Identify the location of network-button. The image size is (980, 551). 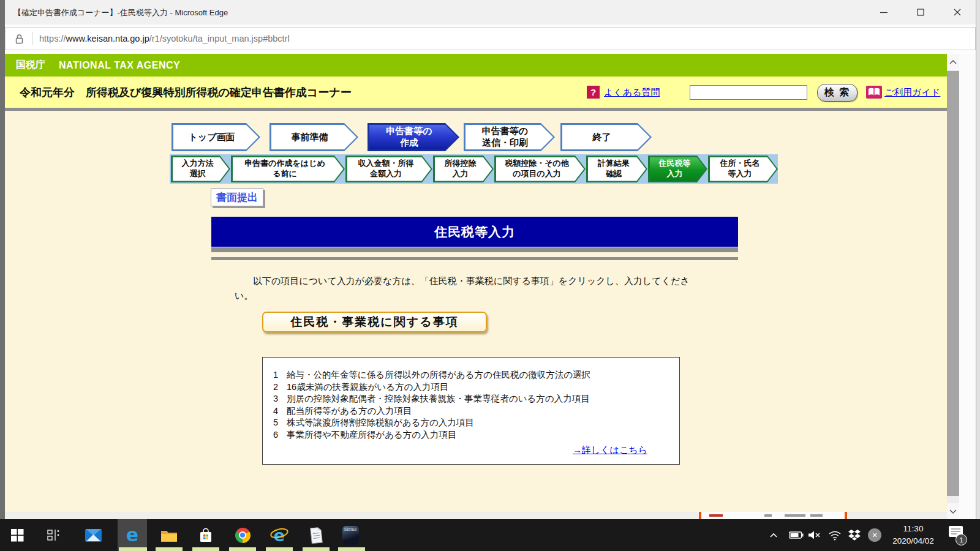
(835, 535).